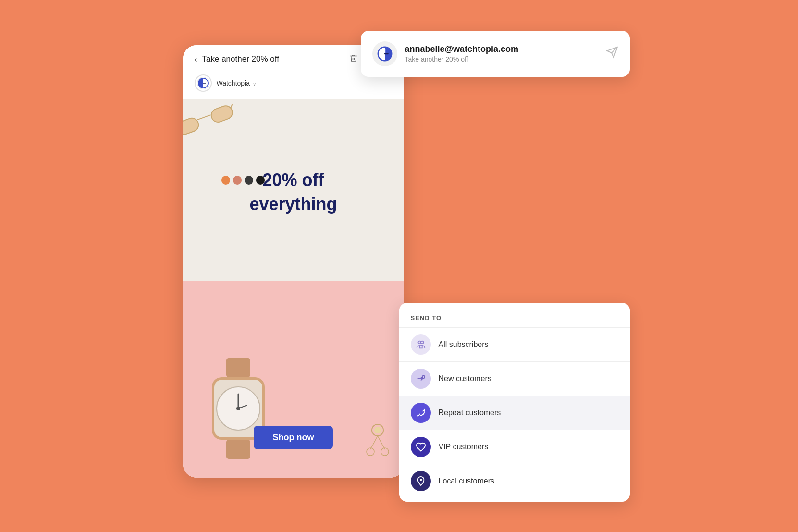 The width and height of the screenshot is (798, 532). I want to click on sender-logo, so click(203, 83).